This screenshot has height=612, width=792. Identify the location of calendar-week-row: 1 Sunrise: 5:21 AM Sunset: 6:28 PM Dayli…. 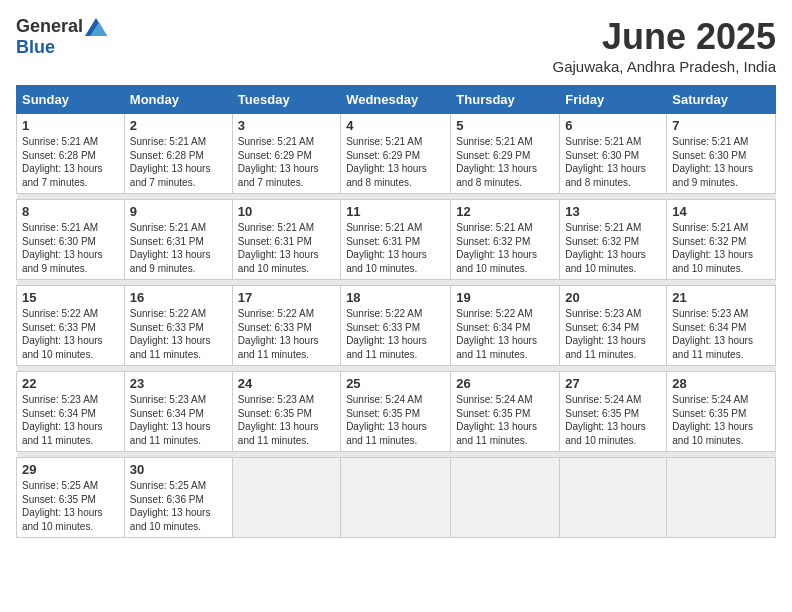
(396, 154).